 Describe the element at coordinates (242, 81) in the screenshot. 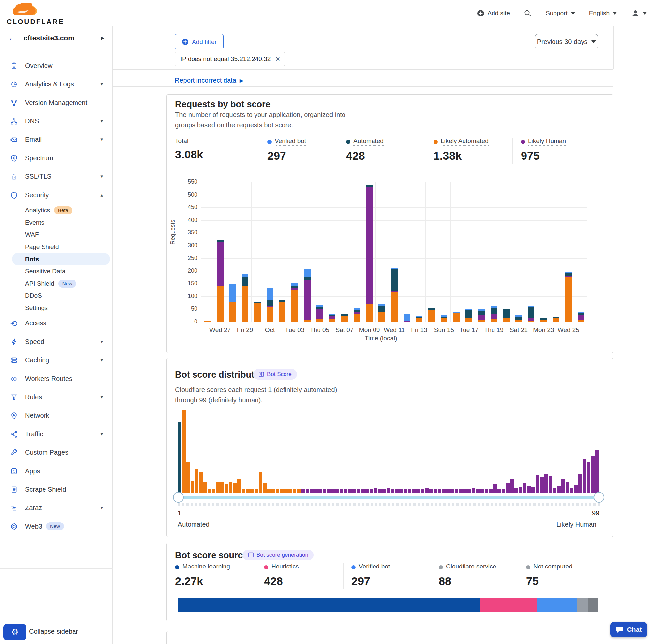

I see `arrow-right-icon: ▶` at that location.